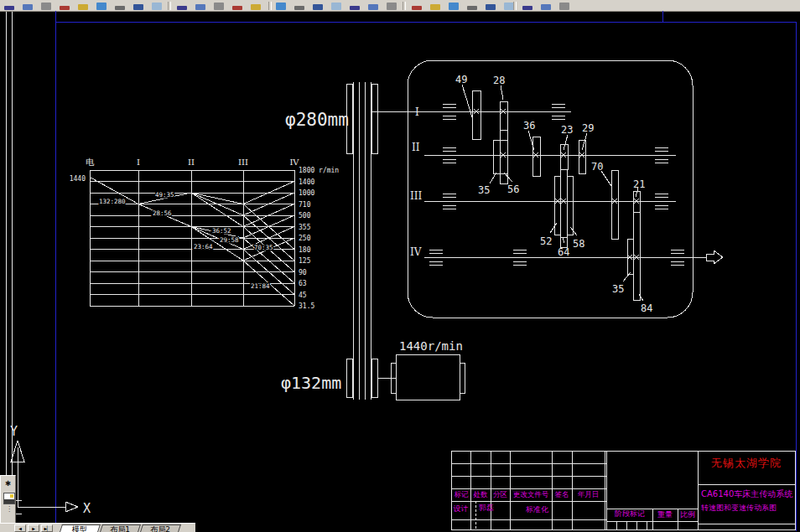 The height and width of the screenshot is (532, 800). I want to click on output-arrow, so click(714, 257).